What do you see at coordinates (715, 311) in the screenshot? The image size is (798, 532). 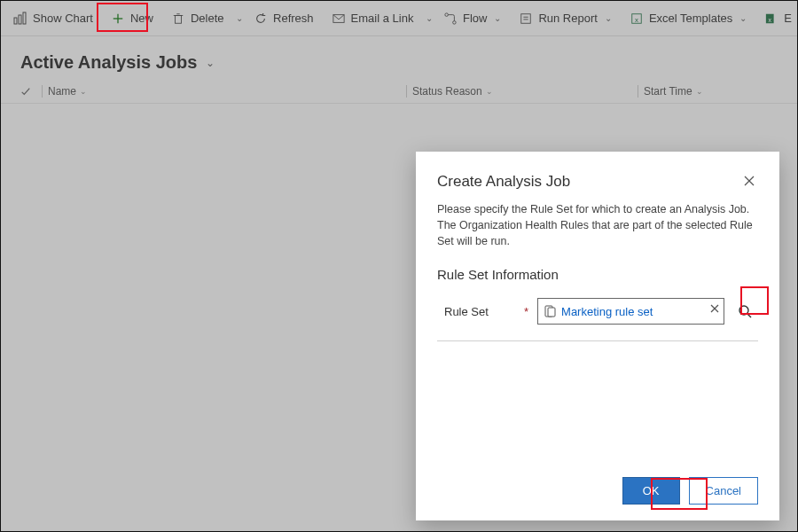 I see `clear-lookup-button` at bounding box center [715, 311].